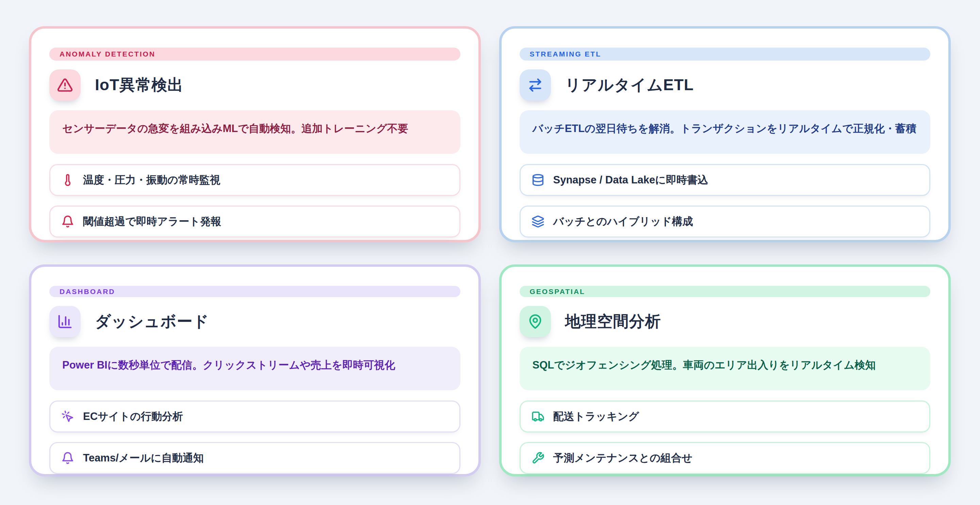 Image resolution: width=980 pixels, height=505 pixels. What do you see at coordinates (535, 322) in the screenshot?
I see `map-pin-icon` at bounding box center [535, 322].